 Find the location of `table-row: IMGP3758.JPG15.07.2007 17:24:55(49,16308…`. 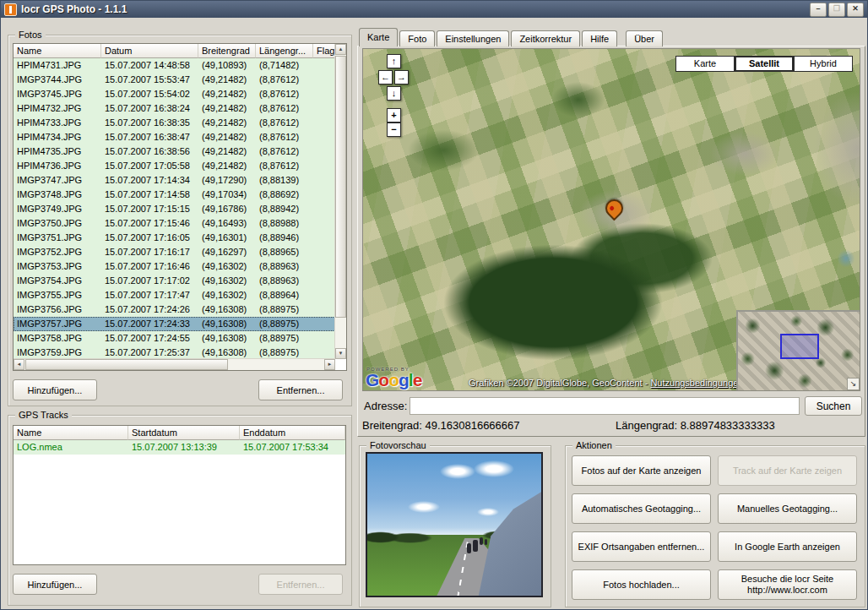

table-row: IMGP3758.JPG15.07.2007 17:24:55(49,16308… is located at coordinates (174, 338).